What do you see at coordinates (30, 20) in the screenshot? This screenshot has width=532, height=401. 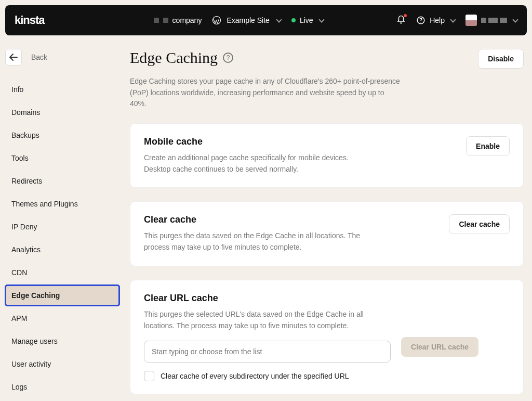 I see `logo: kinsta` at bounding box center [30, 20].